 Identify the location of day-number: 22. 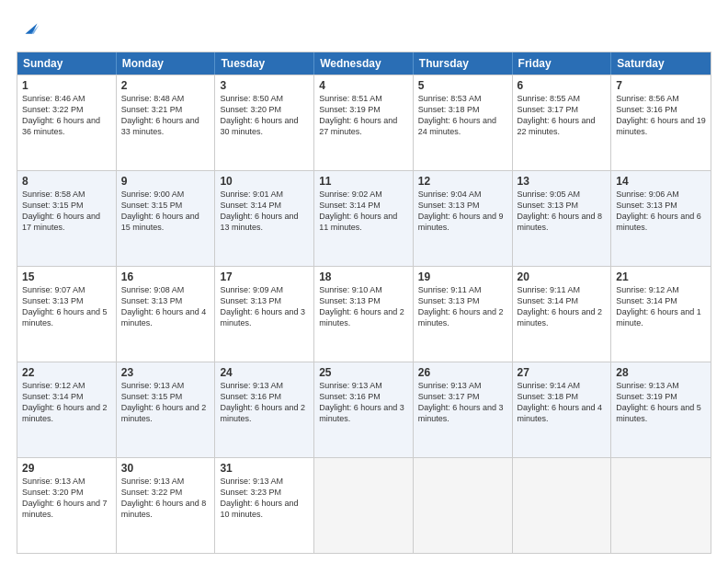
(66, 373).